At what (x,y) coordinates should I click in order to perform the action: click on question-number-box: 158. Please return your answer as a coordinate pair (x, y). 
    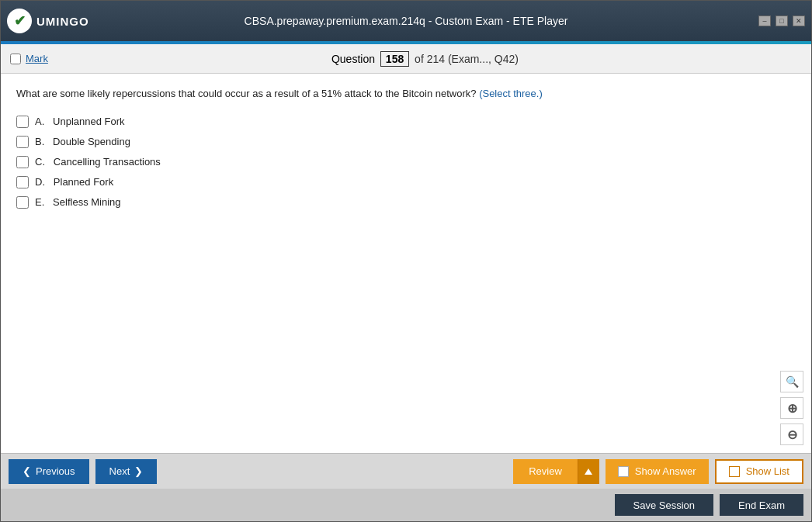
    Looking at the image, I should click on (394, 59).